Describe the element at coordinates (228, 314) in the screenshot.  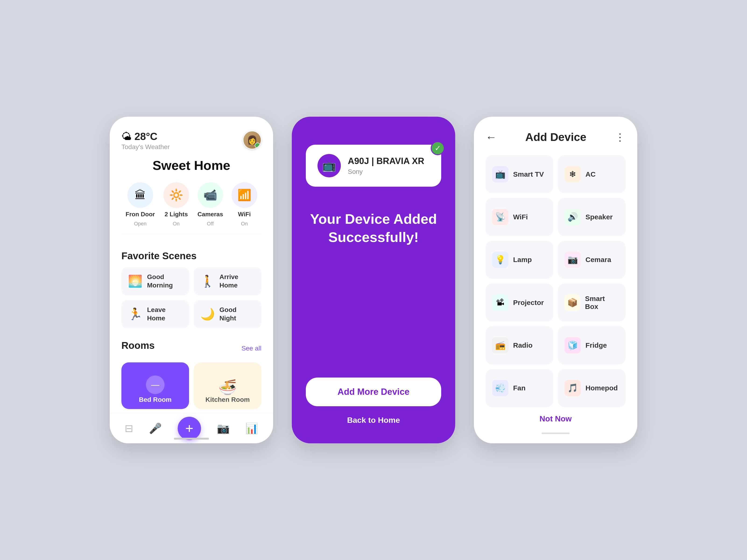
I see `scene-good-night: 🌙 Good Night` at that location.